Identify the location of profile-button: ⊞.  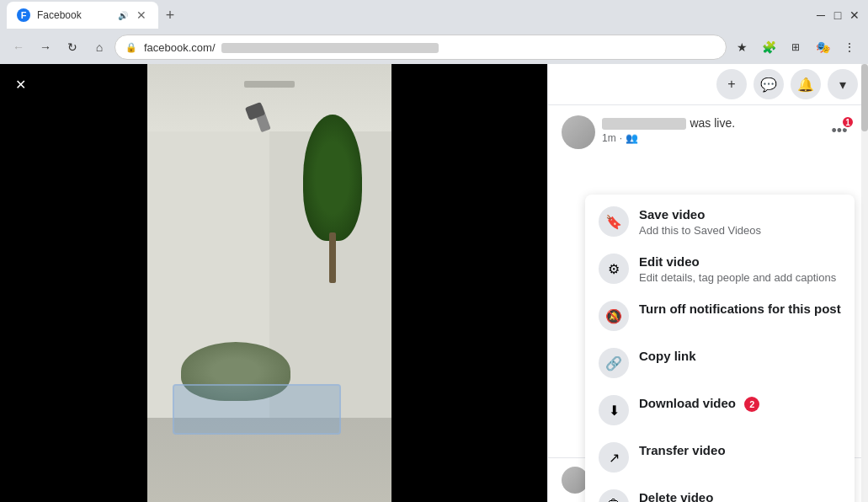
(796, 47).